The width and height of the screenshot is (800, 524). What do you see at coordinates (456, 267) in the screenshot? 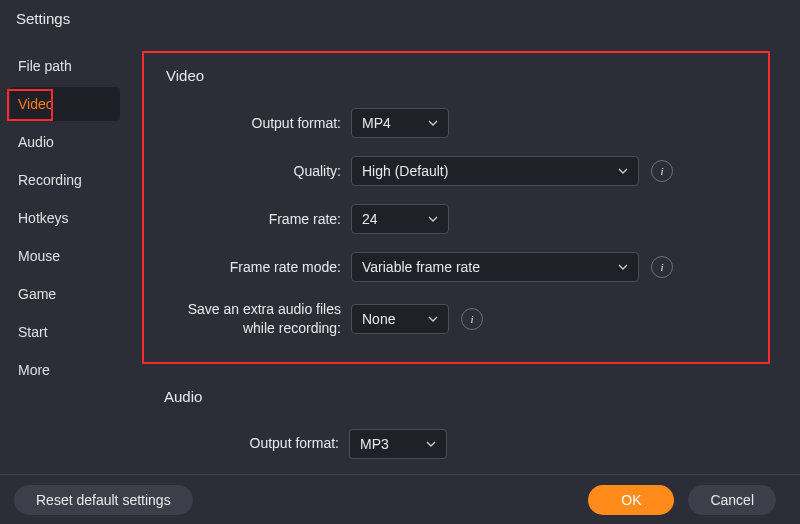
I see `row-frame-rate-mode: Frame rate mode: Variable frame rate i` at bounding box center [456, 267].